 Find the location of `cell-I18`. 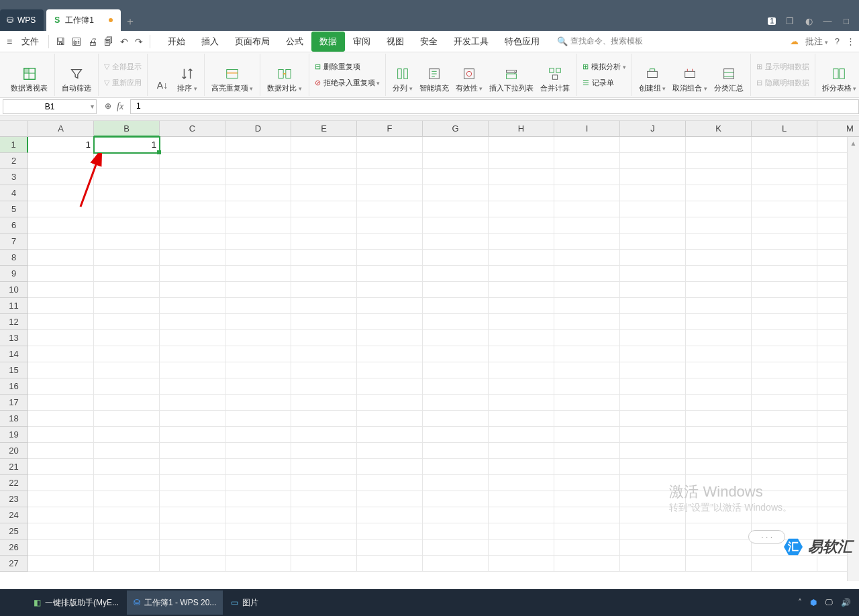

cell-I18 is located at coordinates (587, 419).